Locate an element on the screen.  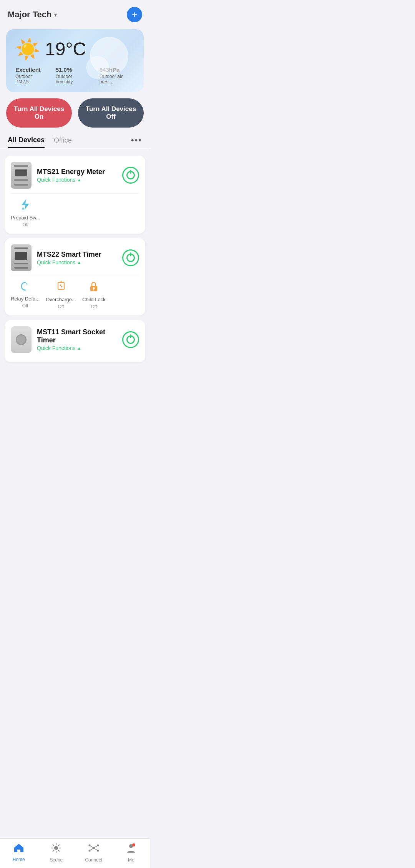
device-card-mst11: MST11 Smart Socket Timer Quick Functions… is located at coordinates (75, 341).